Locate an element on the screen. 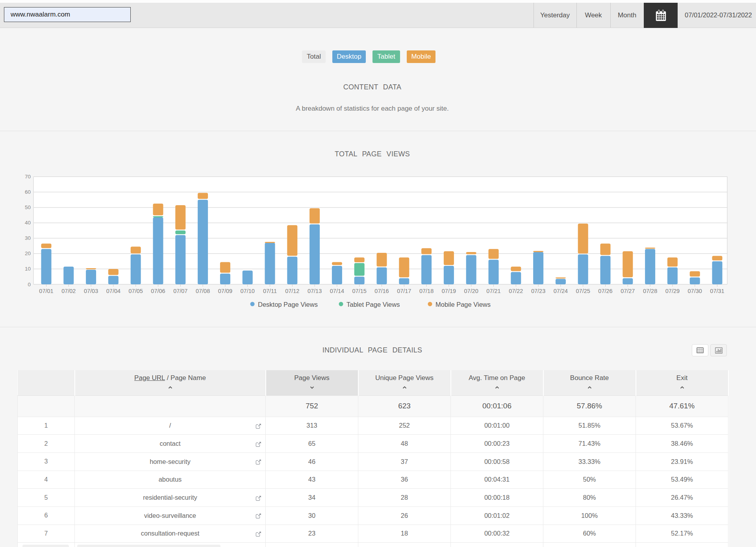 The image size is (756, 547). svg-text: 0 is located at coordinates (29, 284).